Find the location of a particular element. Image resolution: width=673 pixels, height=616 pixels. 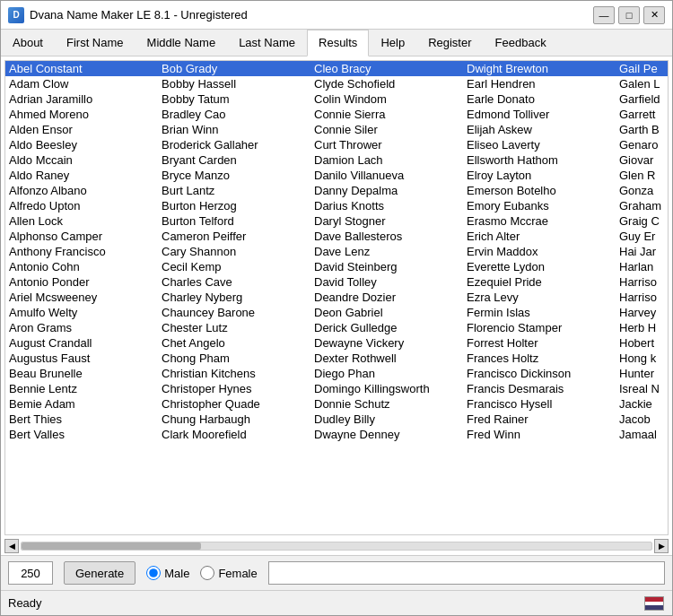

table-row: Amulfo WeltyChauncey BaroneDeon GabrielF… is located at coordinates (337, 312).